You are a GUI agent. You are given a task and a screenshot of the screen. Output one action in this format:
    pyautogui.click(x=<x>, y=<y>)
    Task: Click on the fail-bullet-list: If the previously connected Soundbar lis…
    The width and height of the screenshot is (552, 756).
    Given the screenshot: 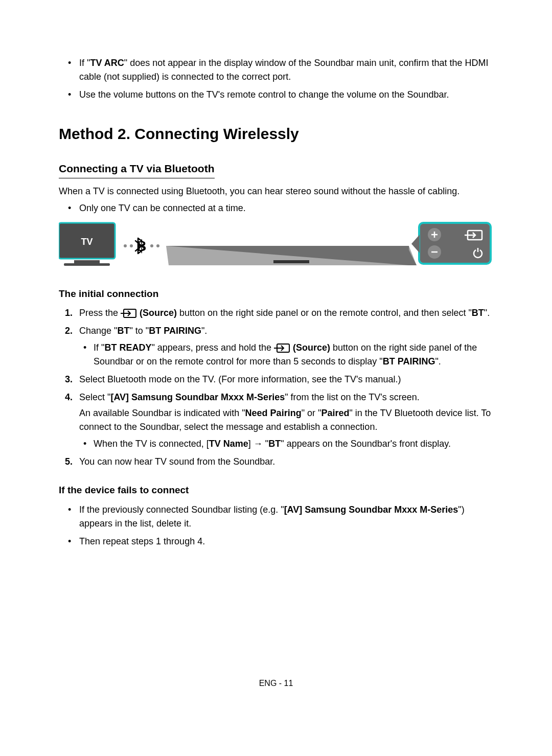 What is the action you would take?
    pyautogui.click(x=276, y=525)
    